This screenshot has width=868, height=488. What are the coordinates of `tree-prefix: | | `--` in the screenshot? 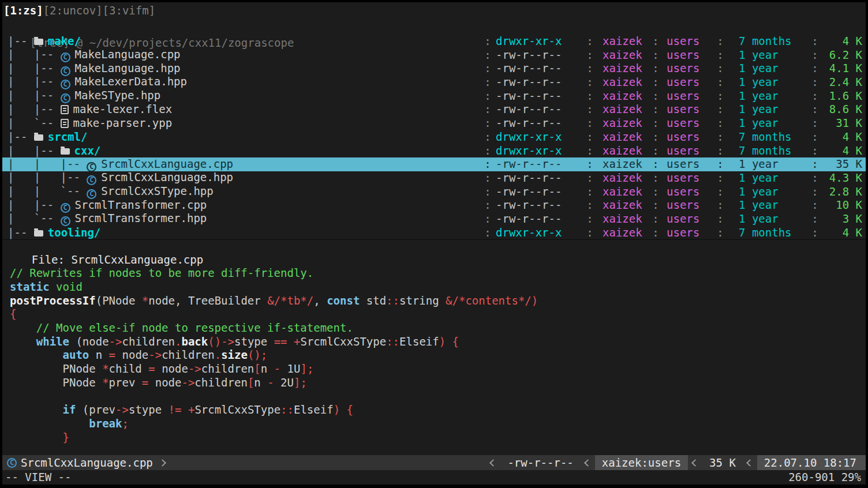 It's located at (47, 191).